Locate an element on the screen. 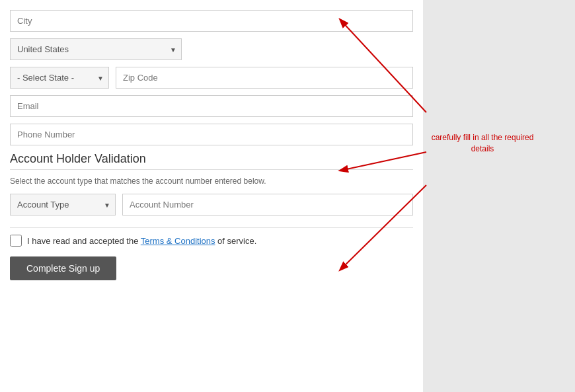 This screenshot has width=575, height=392. annotation-text: carefully fill in all the required detai… is located at coordinates (482, 143).